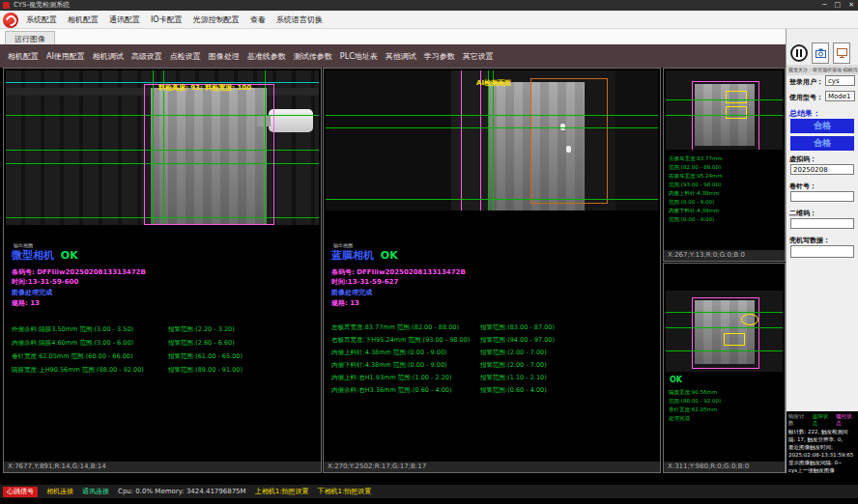 This screenshot has width=858, height=504. What do you see at coordinates (83, 19) in the screenshot?
I see `menu-item-camera-config: 相机配置` at bounding box center [83, 19].